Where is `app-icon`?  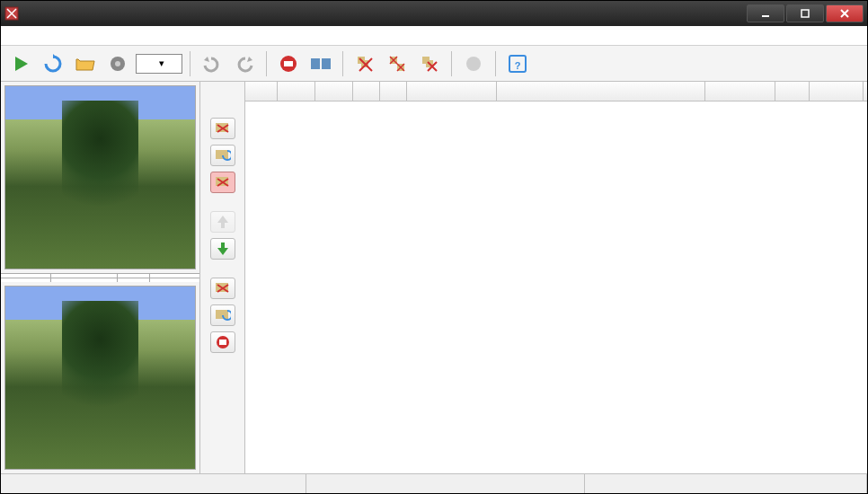 app-icon is located at coordinates (12, 13).